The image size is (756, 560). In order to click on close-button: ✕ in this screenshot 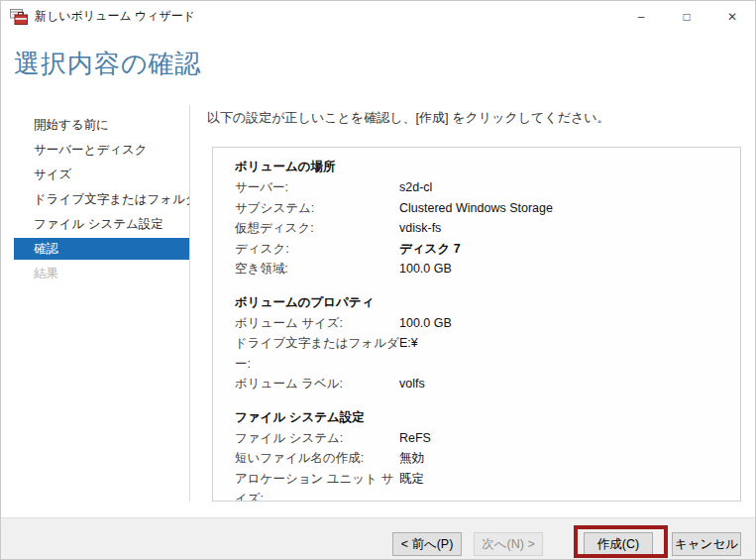, I will do `click(732, 16)`.